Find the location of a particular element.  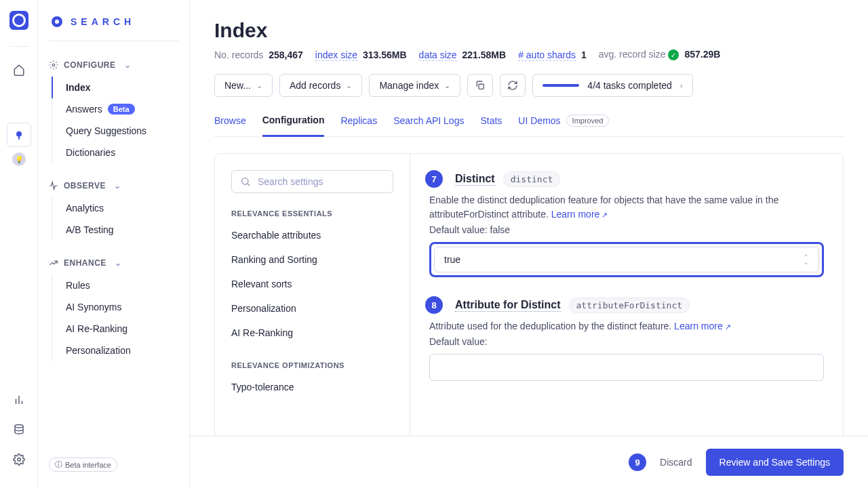

category-header: RELEVANCE ESSENTIALS is located at coordinates (312, 214).